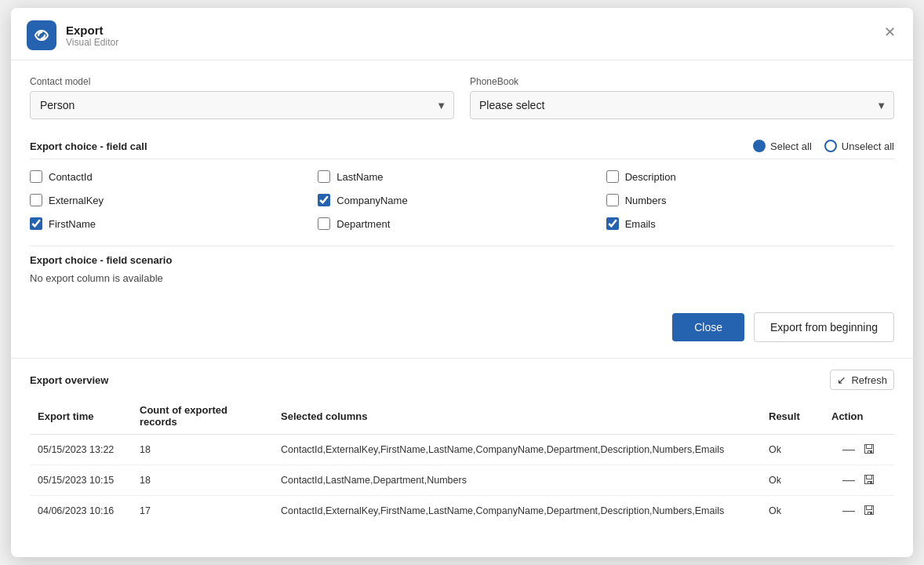 The width and height of the screenshot is (924, 565). Describe the element at coordinates (759, 146) in the screenshot. I see `select-all-icon` at that location.